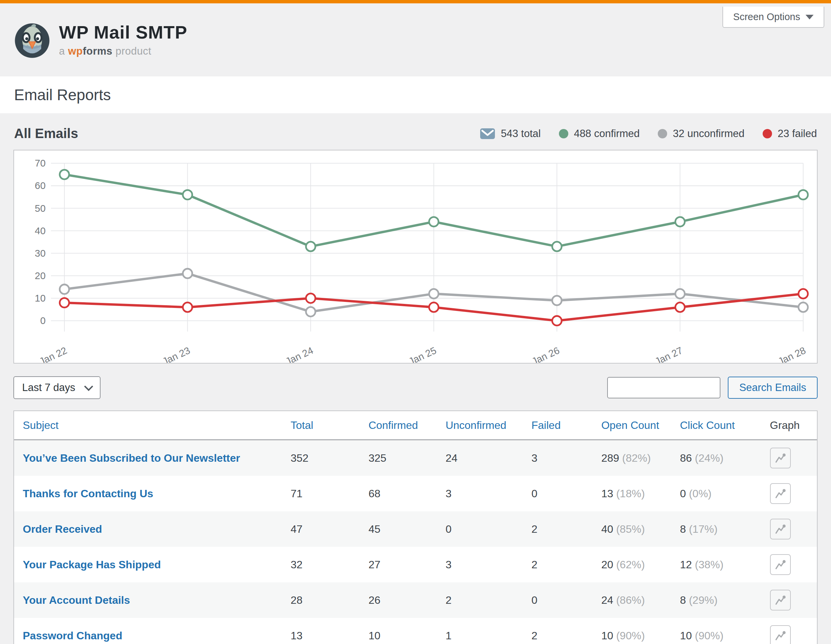 Image resolution: width=831 pixels, height=644 pixels. Describe the element at coordinates (630, 425) in the screenshot. I see `sort-link-open-count: Open Count` at that location.